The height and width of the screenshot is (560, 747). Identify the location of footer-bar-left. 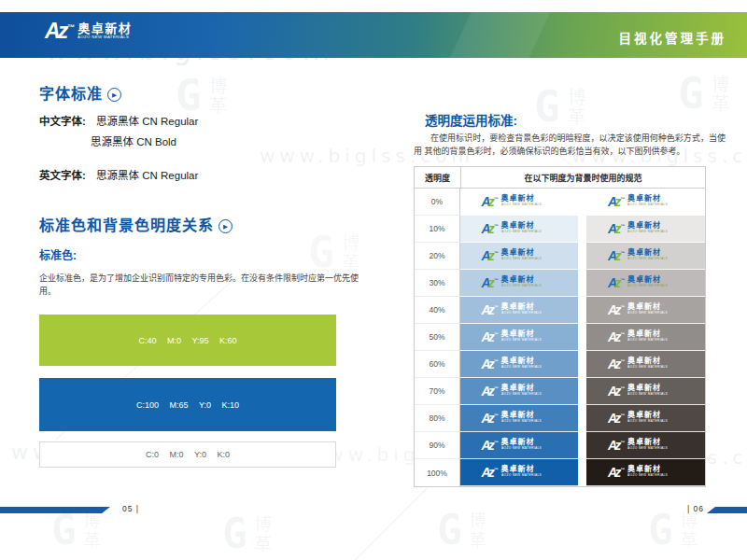
(55, 510).